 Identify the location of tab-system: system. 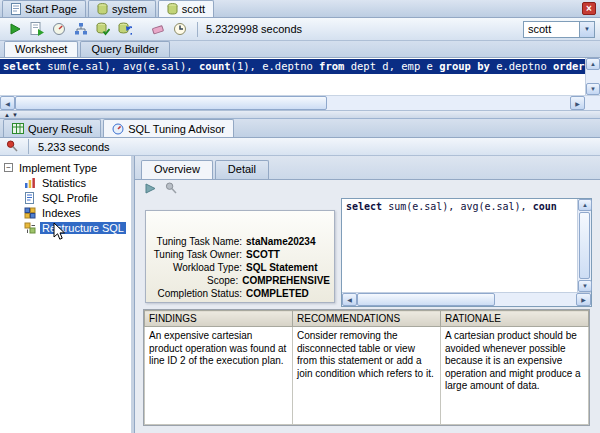
(122, 8).